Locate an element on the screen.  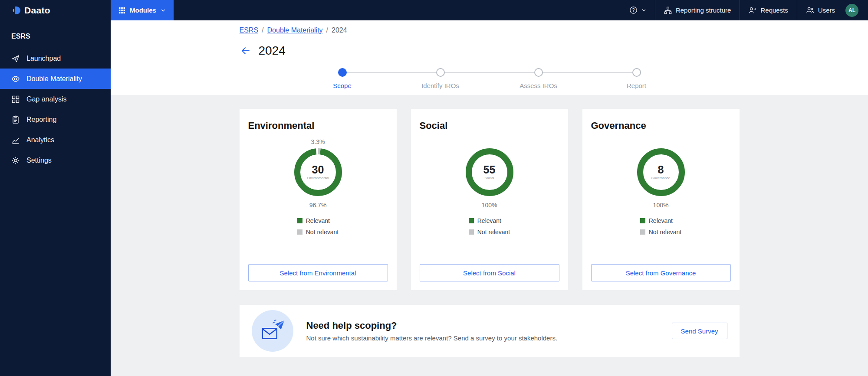
sidebar-item-reporting: Reporting is located at coordinates (56, 120).